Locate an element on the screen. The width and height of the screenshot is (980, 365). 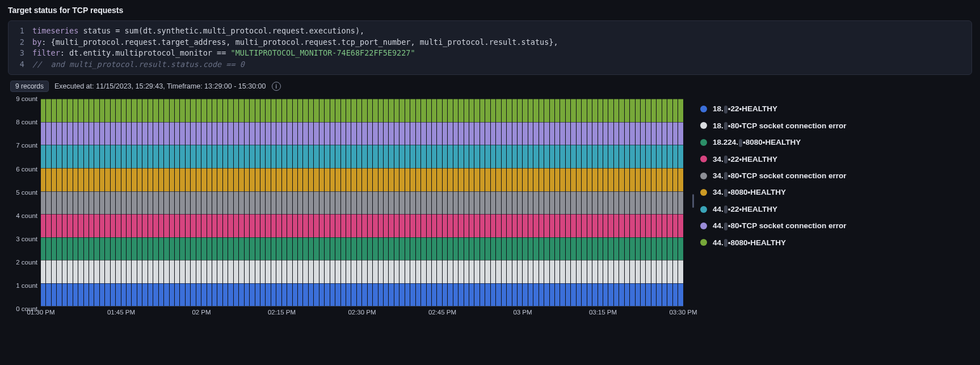
legend-item: 34. •22•HEALTHY is located at coordinates (773, 159).